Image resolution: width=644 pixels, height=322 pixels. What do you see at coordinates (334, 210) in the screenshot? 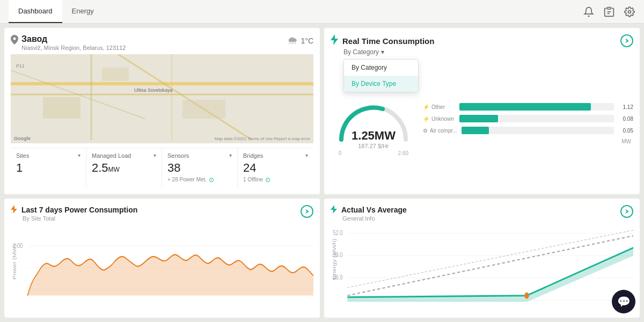
I see `ava-lightning-icon` at bounding box center [334, 210].